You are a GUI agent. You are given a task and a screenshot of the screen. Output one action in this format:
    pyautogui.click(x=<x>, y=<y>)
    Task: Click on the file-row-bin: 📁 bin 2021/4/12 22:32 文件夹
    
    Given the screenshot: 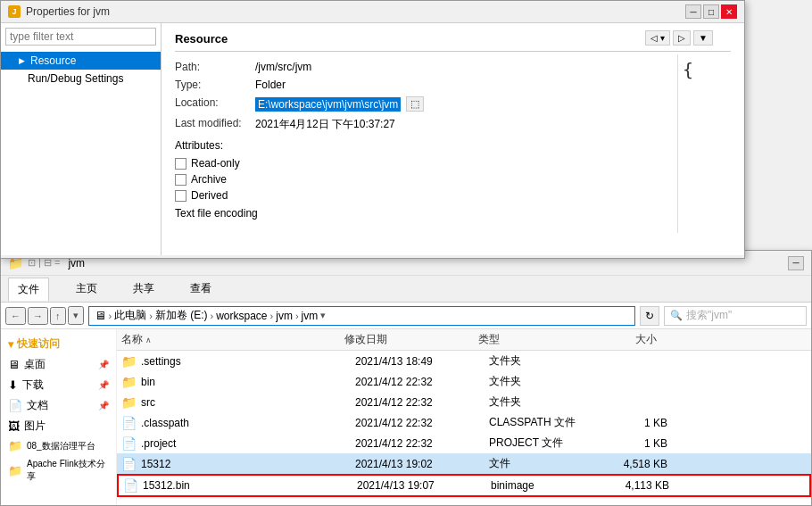 What is the action you would take?
    pyautogui.click(x=464, y=382)
    